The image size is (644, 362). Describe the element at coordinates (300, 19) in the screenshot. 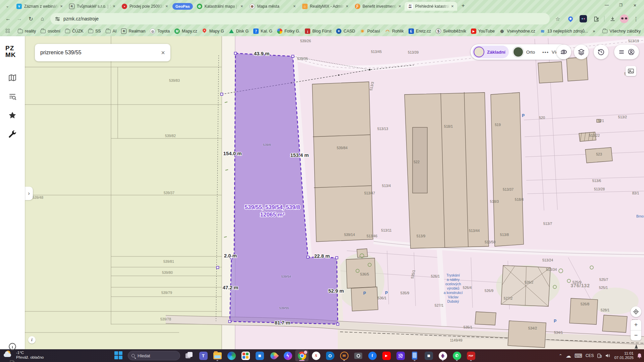

I see `address-bar: pzmk.cz/nastroje` at that location.